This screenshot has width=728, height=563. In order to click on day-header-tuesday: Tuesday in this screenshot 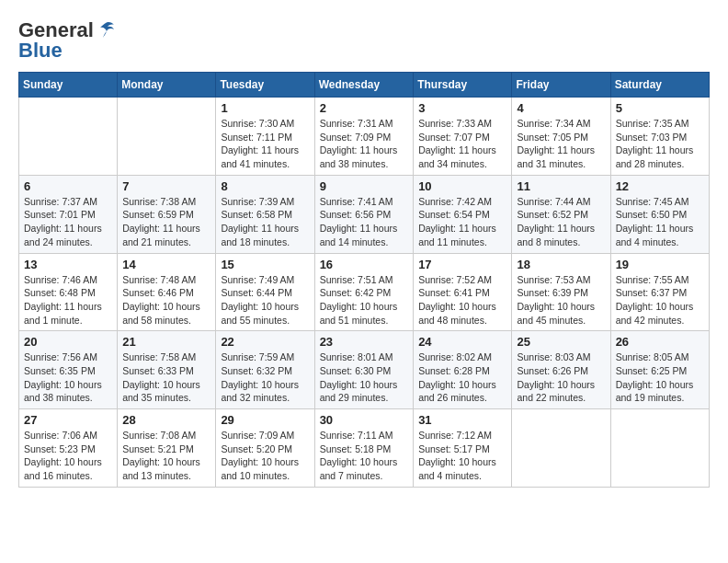, I will do `click(265, 85)`.